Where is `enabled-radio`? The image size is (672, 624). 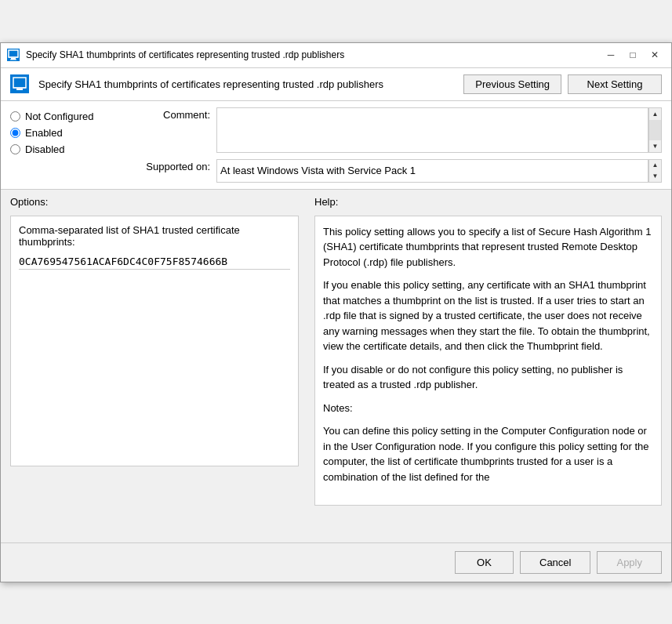
enabled-radio is located at coordinates (16, 133).